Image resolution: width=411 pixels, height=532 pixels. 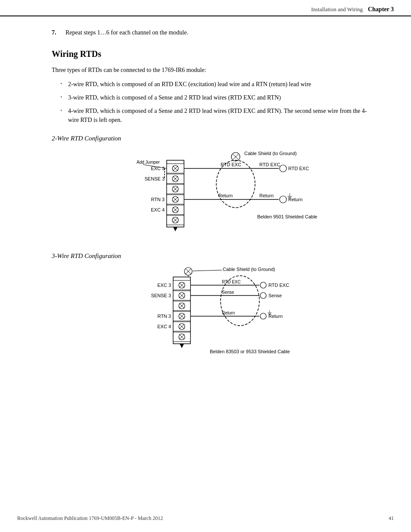 I want to click on subsection-3wire: 3-Wire RTD Configuration, so click(x=214, y=256).